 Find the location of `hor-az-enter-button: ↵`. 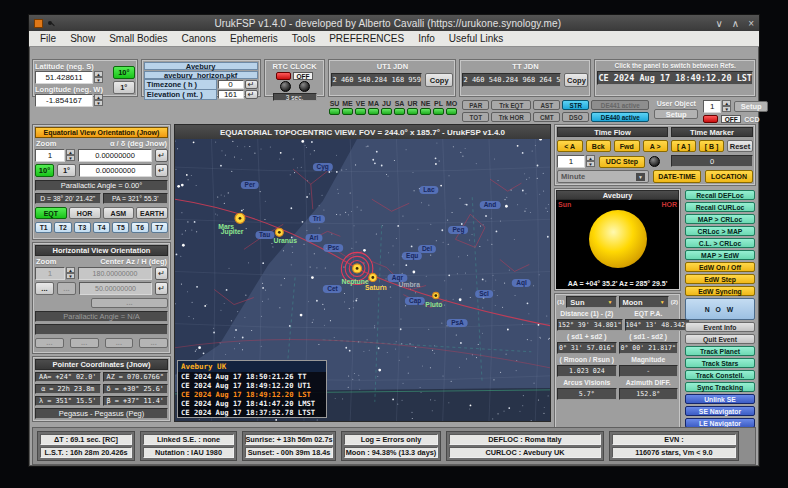

hor-az-enter-button: ↵ is located at coordinates (162, 274).